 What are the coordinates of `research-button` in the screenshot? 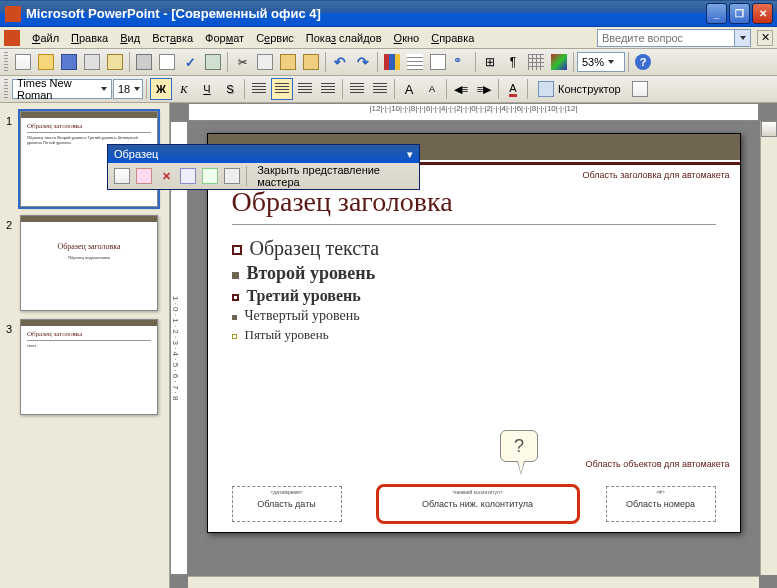 It's located at (213, 62).